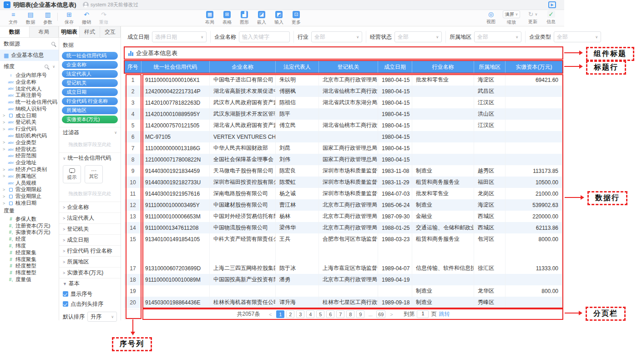  What do you see at coordinates (65, 158) in the screenshot?
I see `chevron-down-icon: ∨` at bounding box center [65, 158].